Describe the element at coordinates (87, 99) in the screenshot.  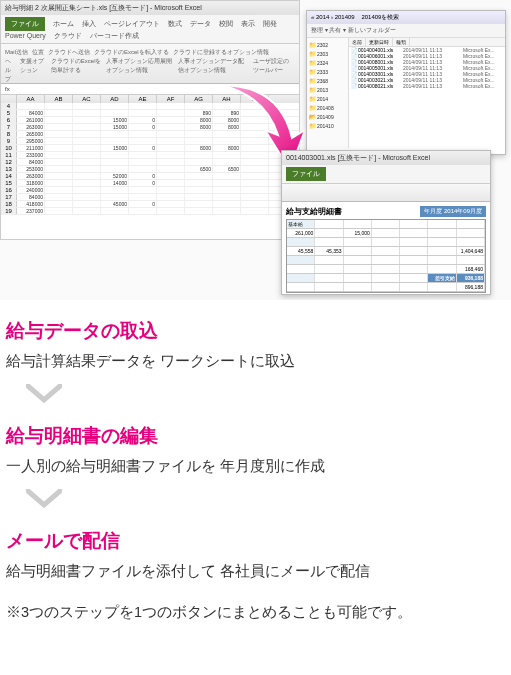
I see `column-header: AC` at that location.